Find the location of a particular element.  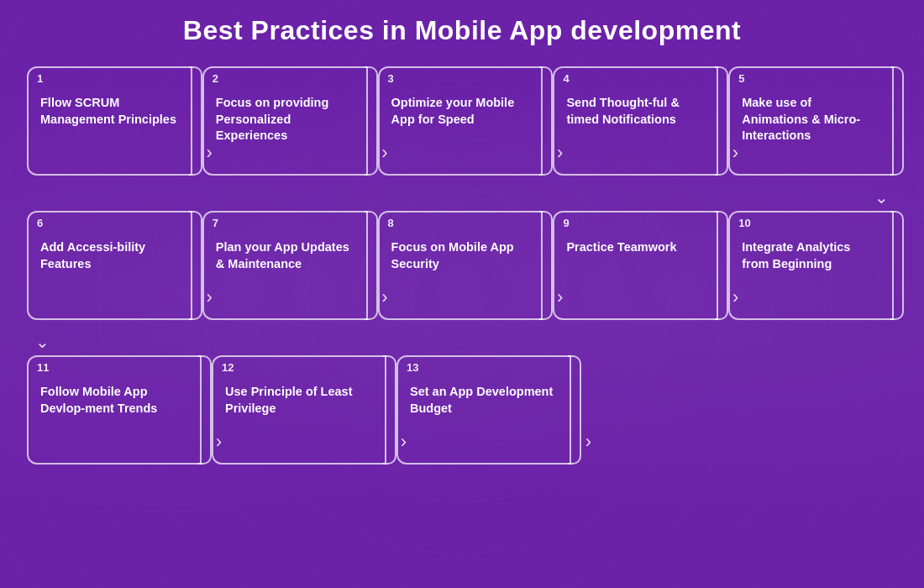

cell-num-10: 10 is located at coordinates (744, 223).